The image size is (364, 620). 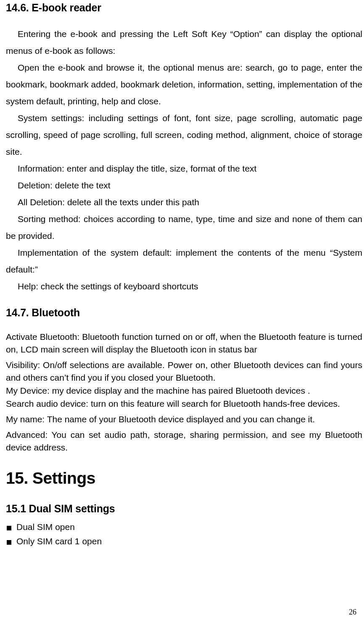 I want to click on bluetooth-p5: My name: The name of your Bluetooth devi…, so click(x=184, y=419).